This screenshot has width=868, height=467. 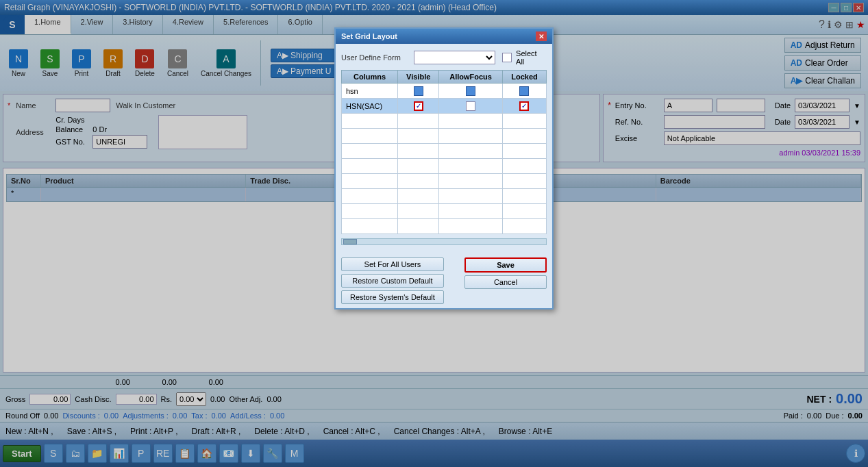 I want to click on allowfocus-checkbox-hsnsac, so click(x=471, y=106).